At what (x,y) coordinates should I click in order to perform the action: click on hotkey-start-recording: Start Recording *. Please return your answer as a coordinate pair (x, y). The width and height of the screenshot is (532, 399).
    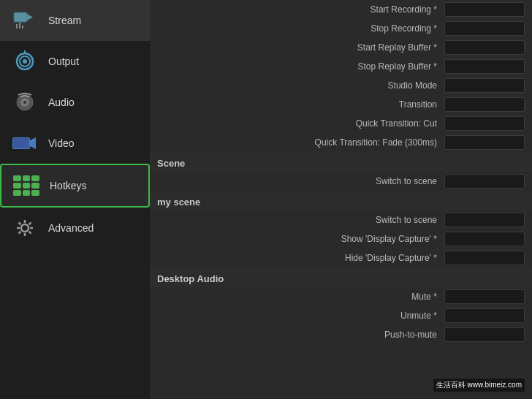
    Looking at the image, I should click on (341, 10).